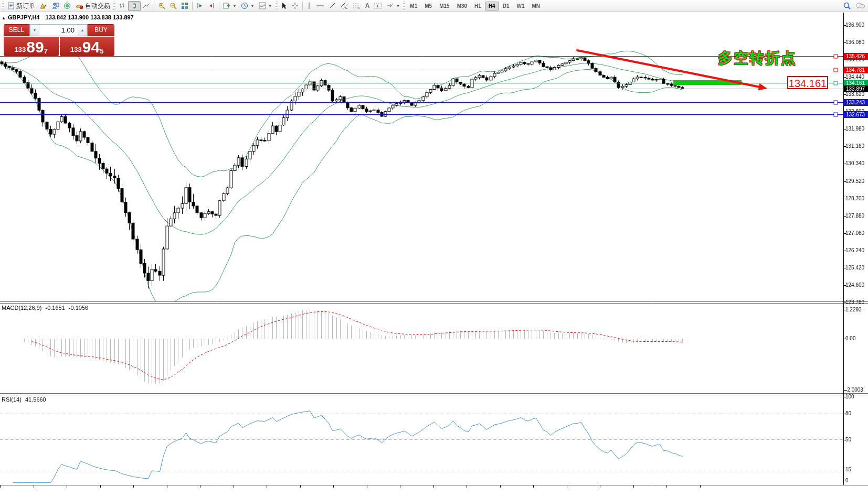 This screenshot has height=497, width=868. What do you see at coordinates (24, 17) in the screenshot?
I see `symbol-title: GBPJPY,H4` at bounding box center [24, 17].